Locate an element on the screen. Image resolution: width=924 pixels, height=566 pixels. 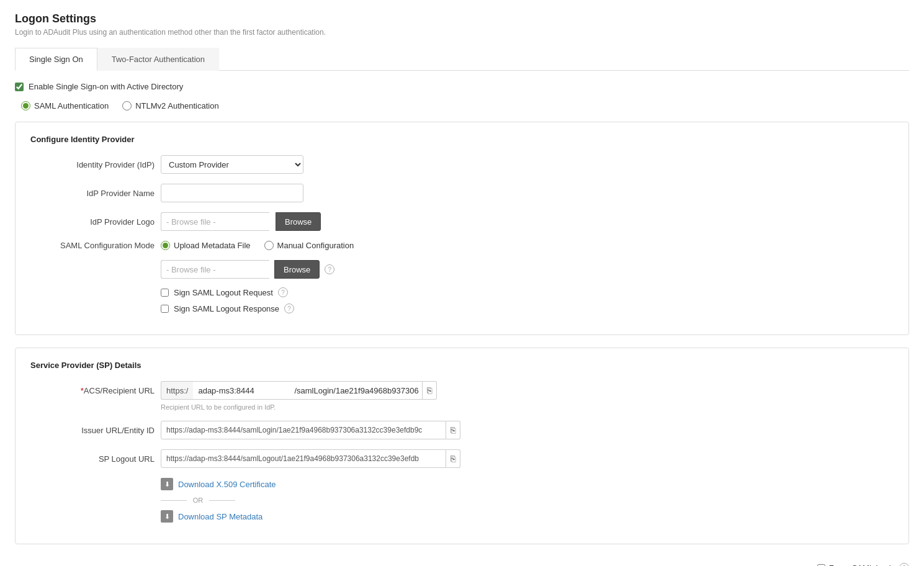
enable-sso-row: Enable Single Sign-on with Active Direct… is located at coordinates (462, 87).